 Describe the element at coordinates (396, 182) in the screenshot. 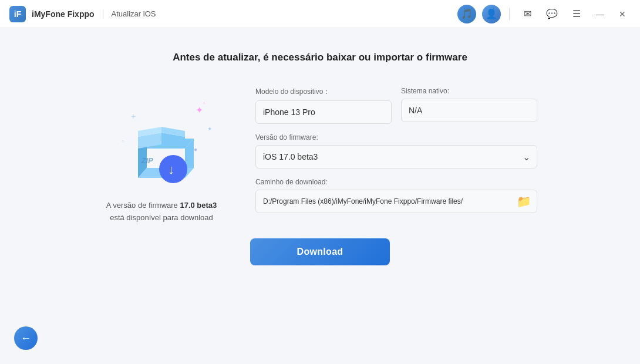

I see `download-path-label: Caminho de download:` at that location.